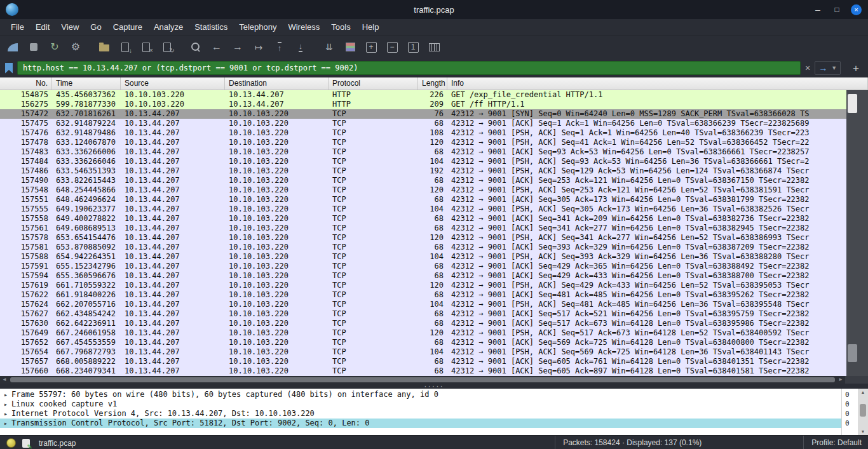 Image resolution: width=868 pixels, height=449 pixels. What do you see at coordinates (832, 442) in the screenshot?
I see `status-profile: Profile: Default` at bounding box center [832, 442].